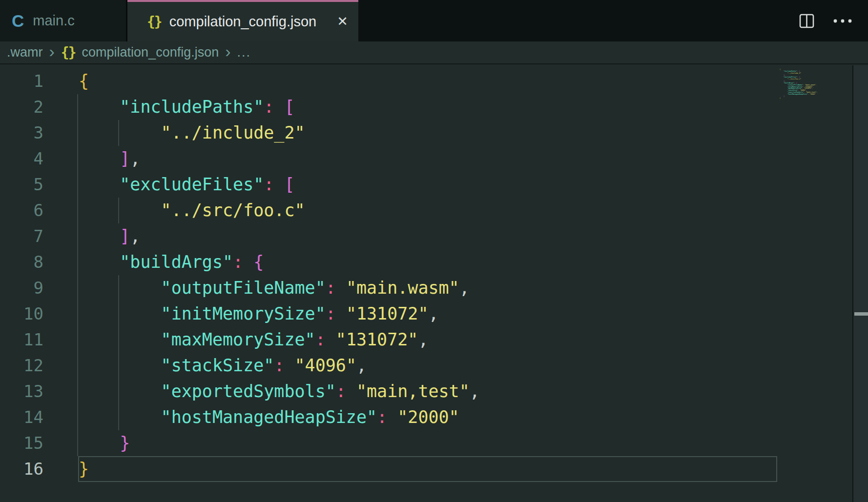 The height and width of the screenshot is (502, 868). What do you see at coordinates (192, 133) in the screenshot?
I see `code-text: "../include_2"` at bounding box center [192, 133].